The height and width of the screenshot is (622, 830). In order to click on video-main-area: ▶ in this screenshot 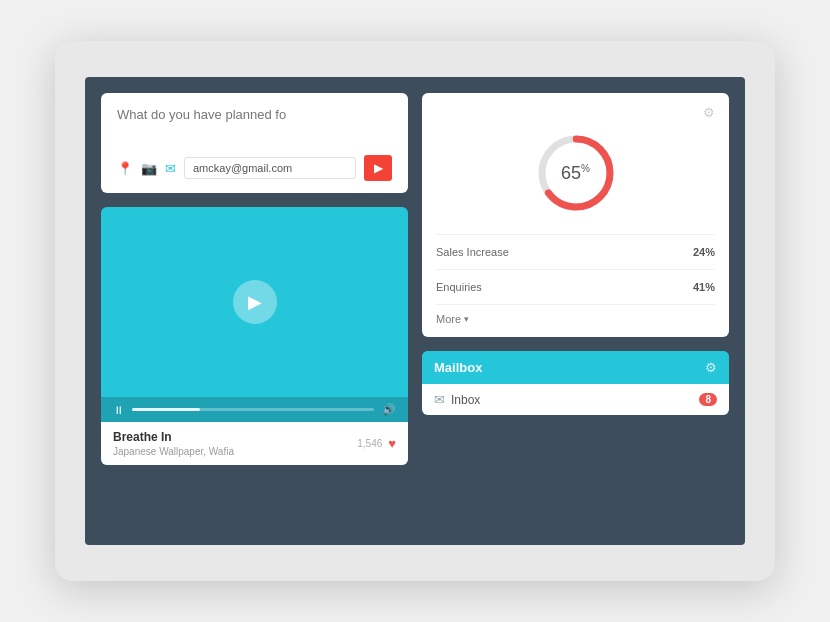, I will do `click(254, 302)`.